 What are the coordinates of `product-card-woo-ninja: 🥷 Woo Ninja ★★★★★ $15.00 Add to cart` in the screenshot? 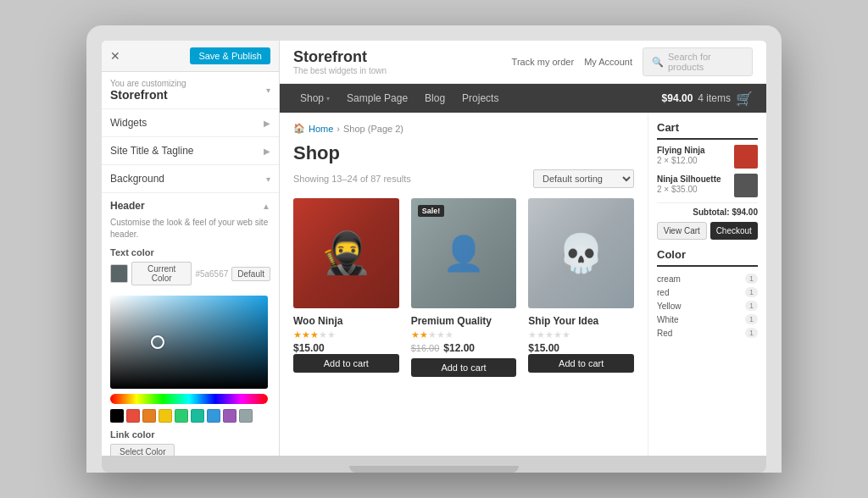 It's located at (346, 288).